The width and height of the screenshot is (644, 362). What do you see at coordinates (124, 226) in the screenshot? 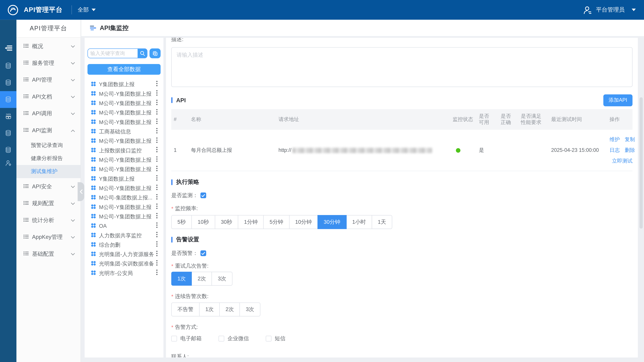
I see `list-item: OA` at bounding box center [124, 226].